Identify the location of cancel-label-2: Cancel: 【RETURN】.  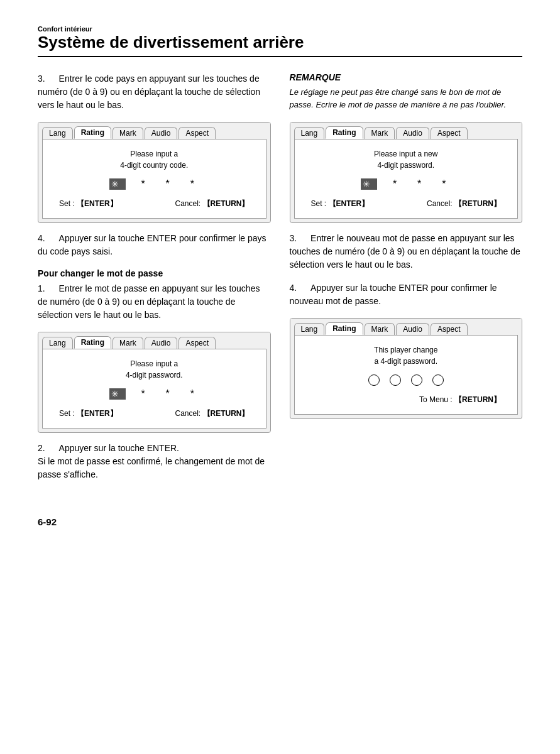
(212, 413).